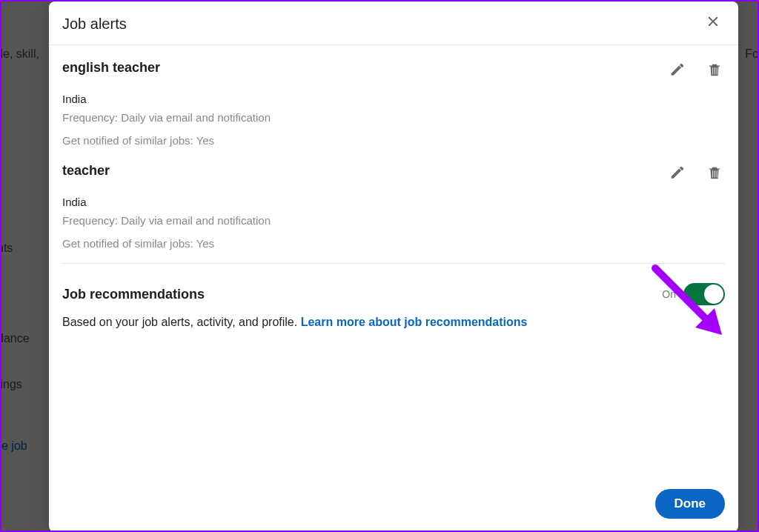 The height and width of the screenshot is (532, 759). Describe the element at coordinates (394, 505) in the screenshot. I see `dialog-footer: Done` at that location.